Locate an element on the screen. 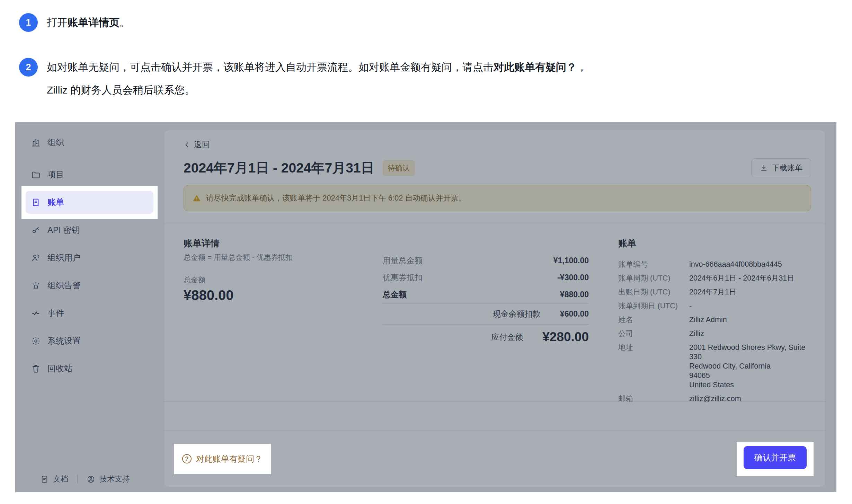  sidebar-item-api-keys: API 密钥 is located at coordinates (89, 230).